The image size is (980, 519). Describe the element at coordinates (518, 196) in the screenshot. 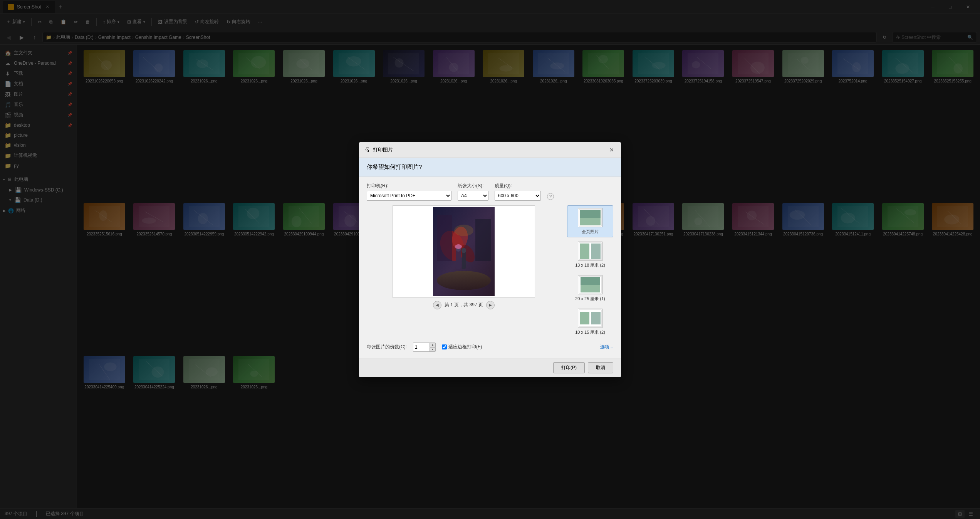

I see `quality-select: 600 x 600` at that location.